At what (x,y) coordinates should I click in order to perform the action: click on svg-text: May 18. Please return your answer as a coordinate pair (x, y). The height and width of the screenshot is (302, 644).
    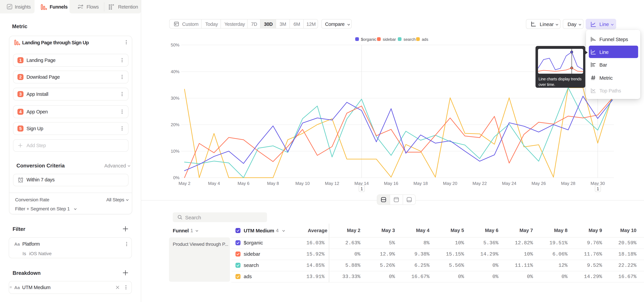
    Looking at the image, I should click on (420, 184).